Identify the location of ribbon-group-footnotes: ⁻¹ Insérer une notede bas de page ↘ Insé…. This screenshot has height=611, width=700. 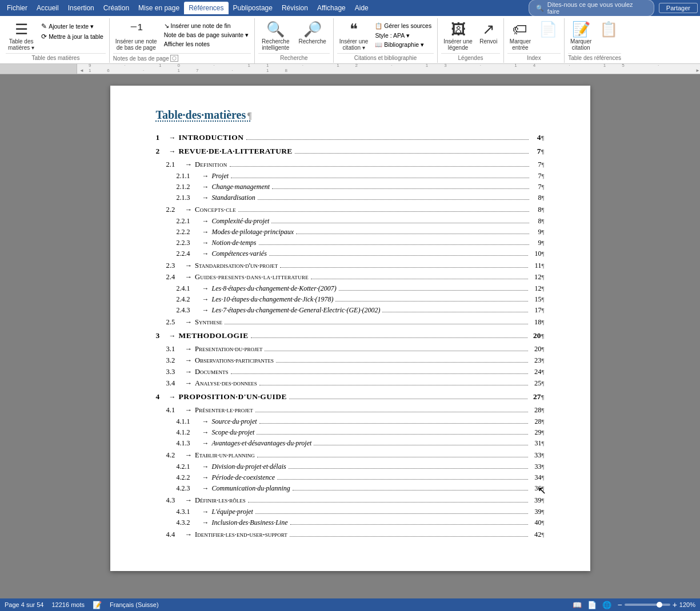
(182, 41).